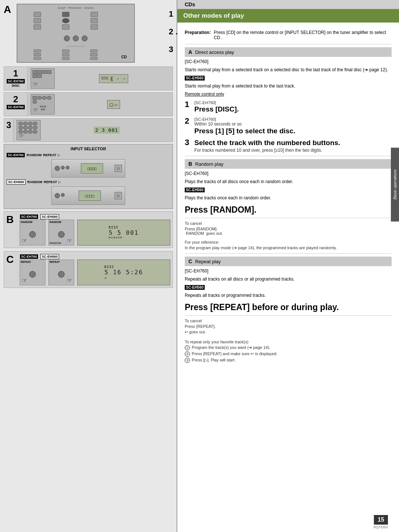  I want to click on to-cancel2-label: To cancel, so click(288, 321).